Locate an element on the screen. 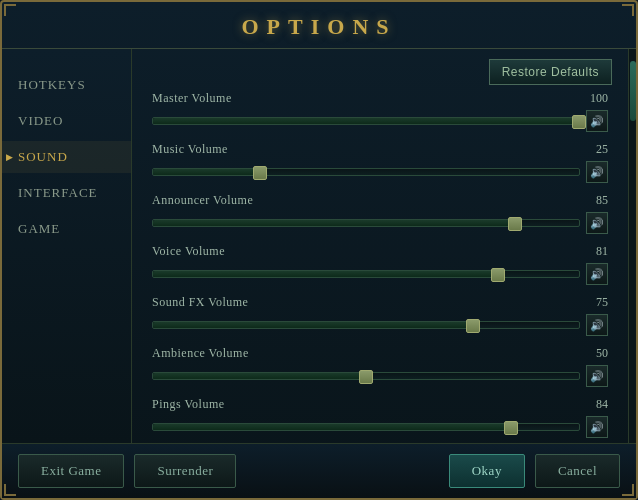  corner-decoration-bl is located at coordinates (10, 490).